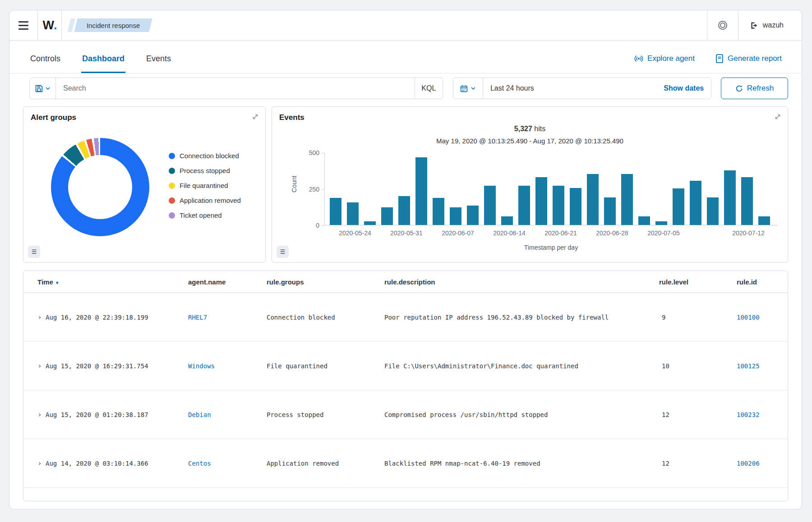  Describe the element at coordinates (45, 64) in the screenshot. I see `tab-controls: Controls` at that location.